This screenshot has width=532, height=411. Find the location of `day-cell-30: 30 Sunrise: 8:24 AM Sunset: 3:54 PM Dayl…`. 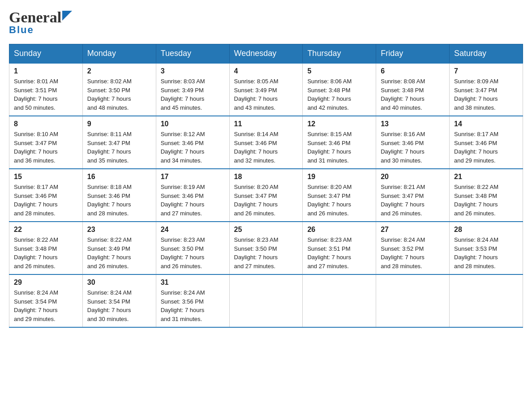

day-cell-30: 30 Sunrise: 8:24 AM Sunset: 3:54 PM Dayl… is located at coordinates (119, 301).